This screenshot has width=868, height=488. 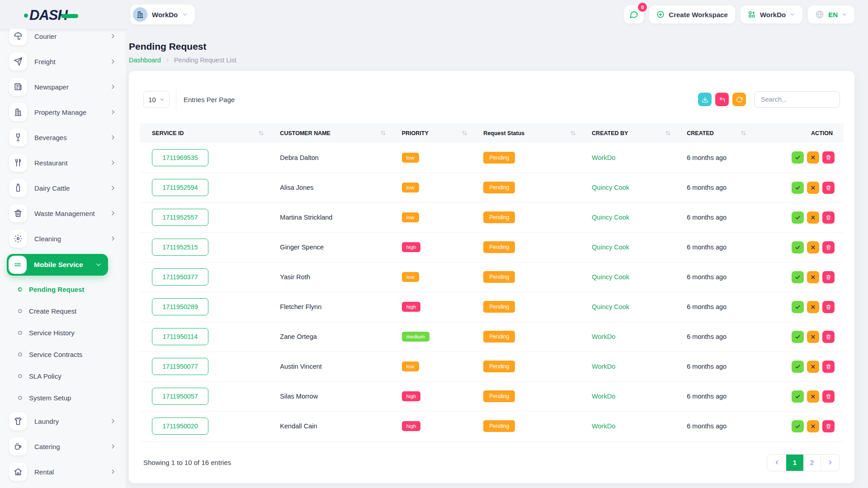 What do you see at coordinates (63, 137) in the screenshot?
I see `sidebar-item-beverages: Beverages` at bounding box center [63, 137].